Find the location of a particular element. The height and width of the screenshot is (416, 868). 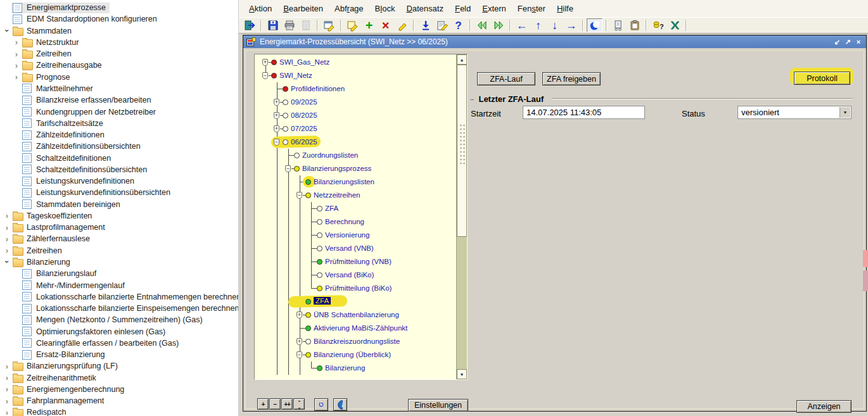

down-toolbar-button: ↓ is located at coordinates (555, 25).